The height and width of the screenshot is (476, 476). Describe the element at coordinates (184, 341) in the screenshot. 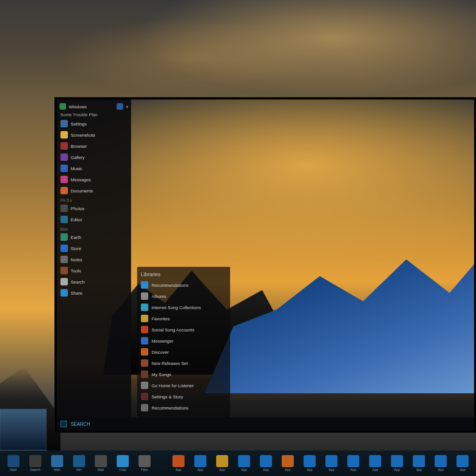

I see `flyout-item: Messenger` at that location.